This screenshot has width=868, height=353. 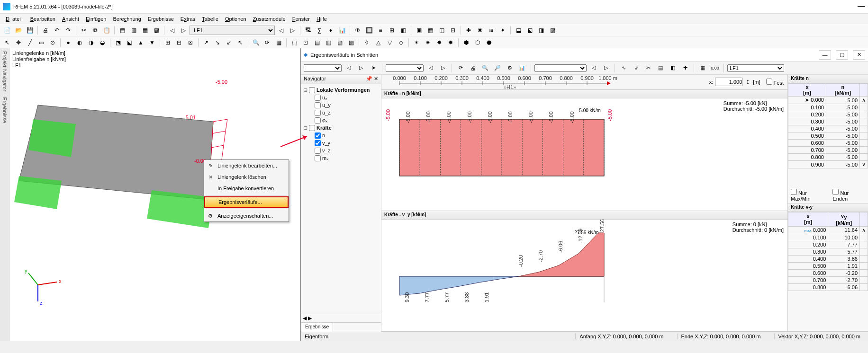 What do you see at coordinates (341, 90) in the screenshot?
I see `tree-group-deformations: ⊟Lokale Verformungen` at bounding box center [341, 90].